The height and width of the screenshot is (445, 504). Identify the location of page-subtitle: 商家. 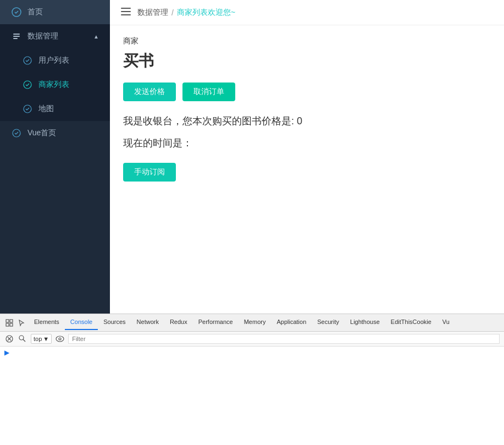
(307, 41).